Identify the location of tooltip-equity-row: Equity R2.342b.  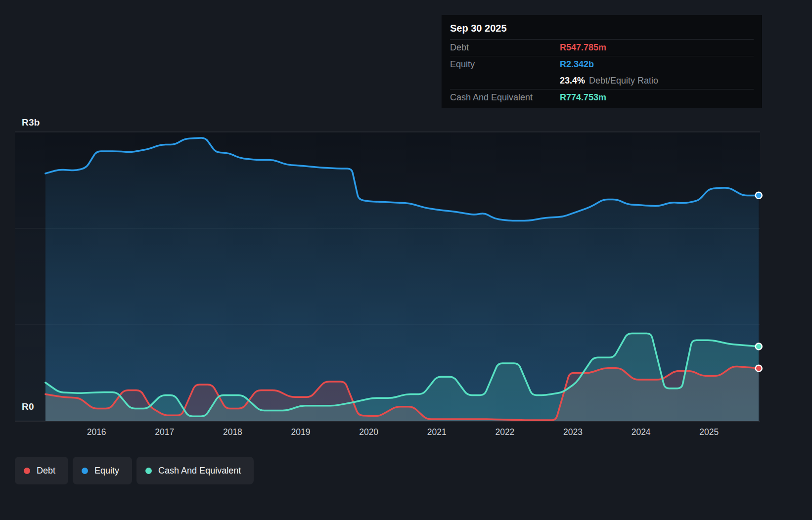
(602, 64).